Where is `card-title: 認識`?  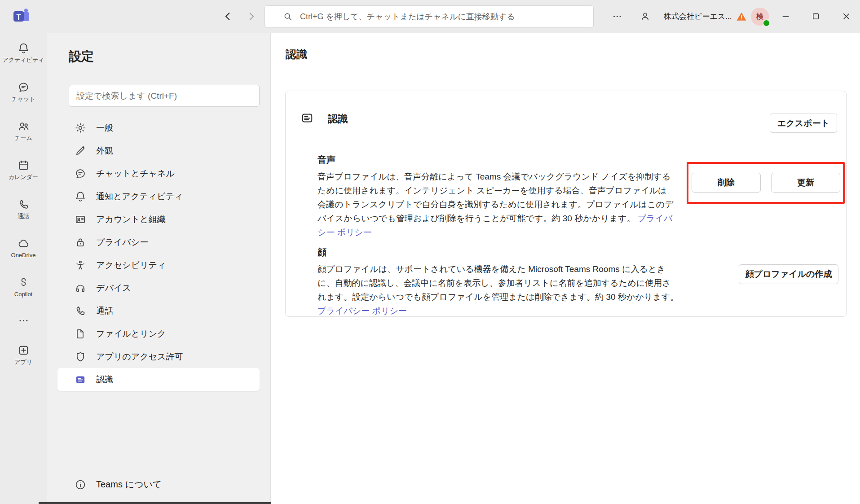 card-title: 認識 is located at coordinates (338, 119).